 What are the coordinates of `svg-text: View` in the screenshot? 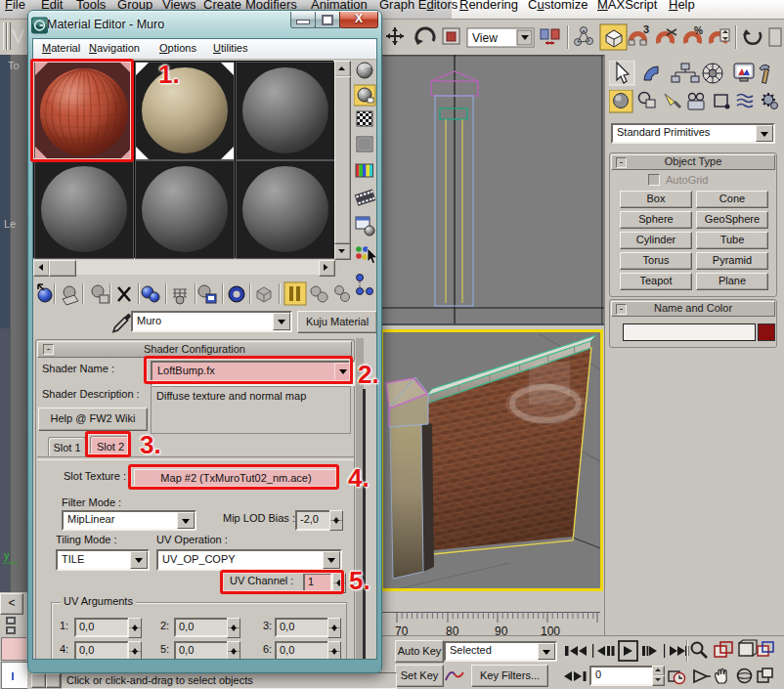 It's located at (485, 38).